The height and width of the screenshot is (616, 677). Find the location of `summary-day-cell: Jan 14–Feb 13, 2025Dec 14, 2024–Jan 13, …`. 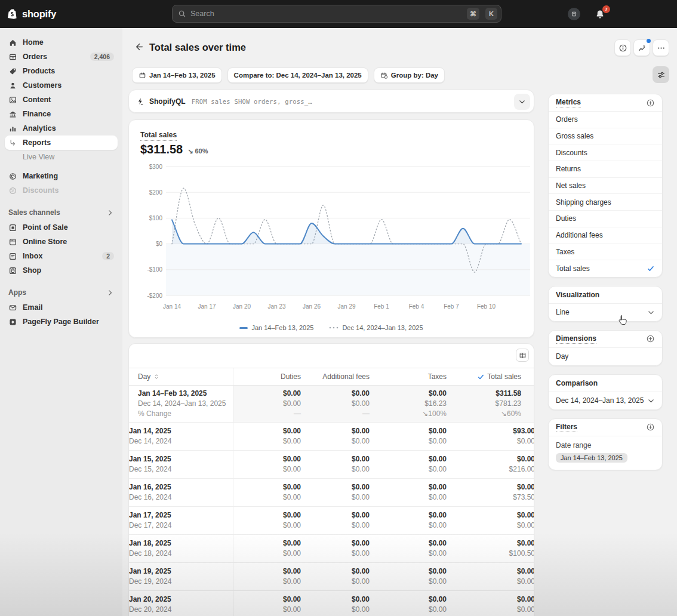

summary-day-cell: Jan 14–Feb 13, 2025Dec 14, 2024–Jan 13, … is located at coordinates (181, 404).